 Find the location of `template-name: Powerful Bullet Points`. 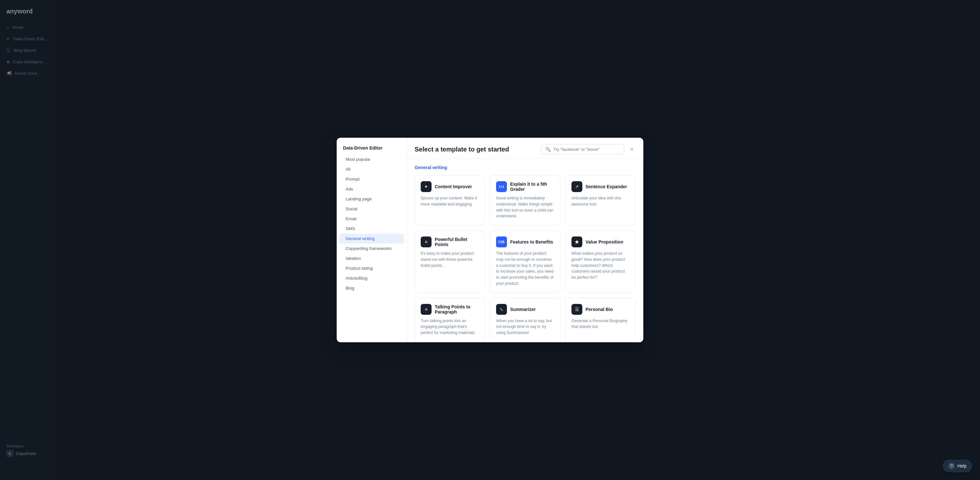

template-name: Powerful Bullet Points is located at coordinates (457, 242).